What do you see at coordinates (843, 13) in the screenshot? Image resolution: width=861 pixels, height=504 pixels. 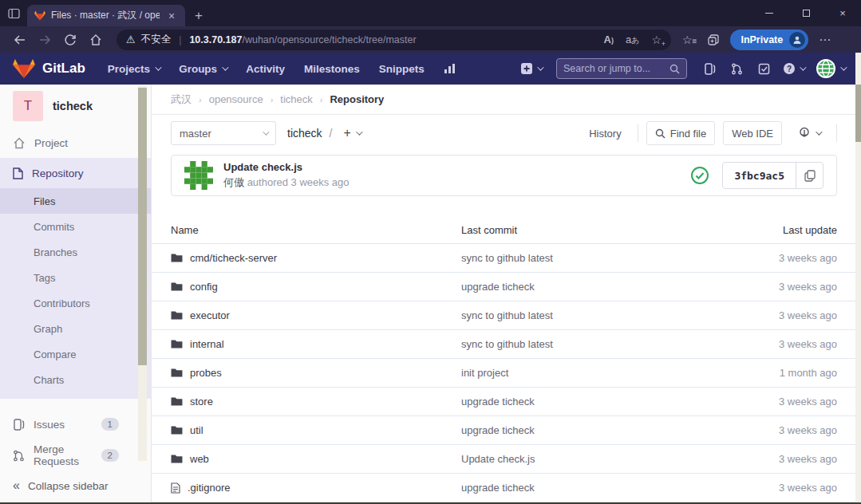 I see `window-close-button: ×` at bounding box center [843, 13].